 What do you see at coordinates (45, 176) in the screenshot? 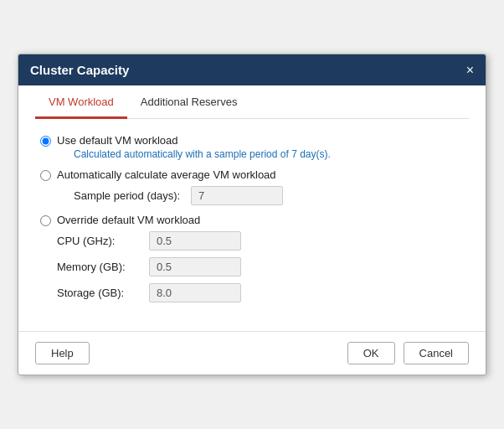
I see `option2-radio` at bounding box center [45, 176].